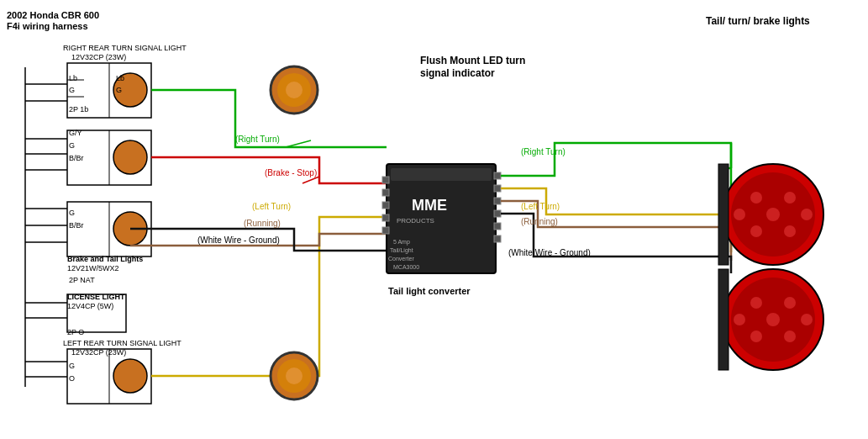 This screenshot has width=868, height=439. What do you see at coordinates (105, 259) in the screenshot?
I see `brake-tail-label: Brake and Tail Lights` at bounding box center [105, 259].